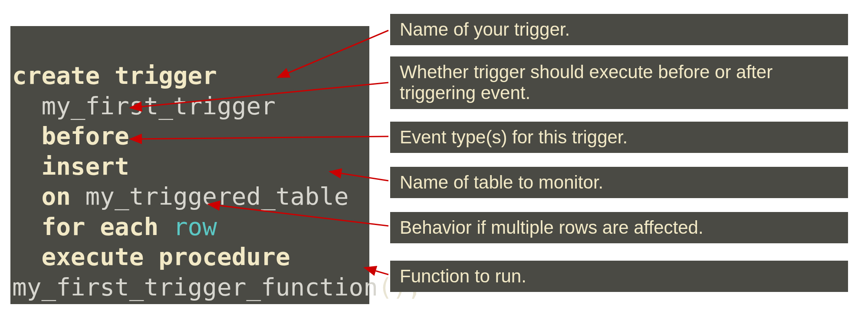  What do you see at coordinates (619, 83) in the screenshot?
I see `callout-before-after: Whether trigger should execute before or…` at bounding box center [619, 83].